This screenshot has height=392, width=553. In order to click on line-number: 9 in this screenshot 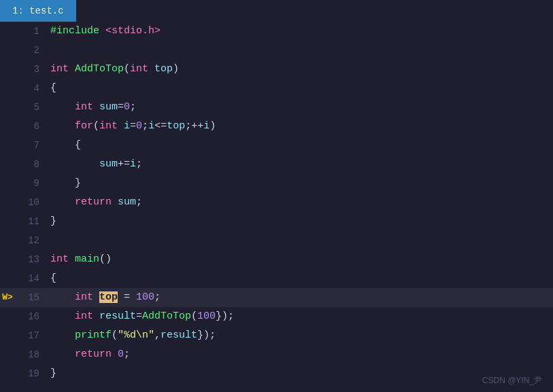, I will do `click(31, 183)`.